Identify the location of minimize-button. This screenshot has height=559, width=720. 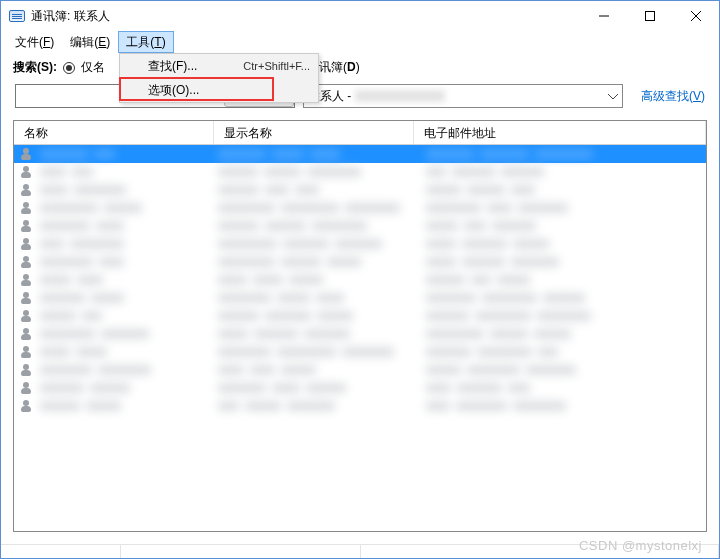
(604, 16).